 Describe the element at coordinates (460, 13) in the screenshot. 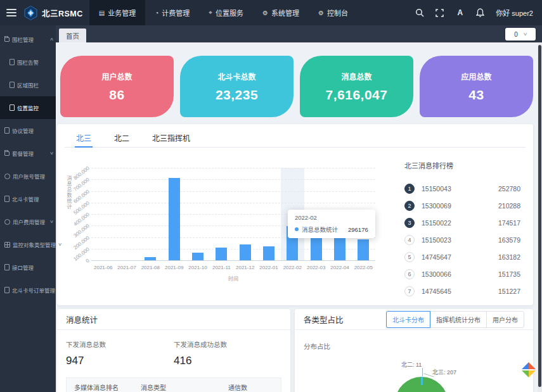

I see `font-size-icon: A` at that location.